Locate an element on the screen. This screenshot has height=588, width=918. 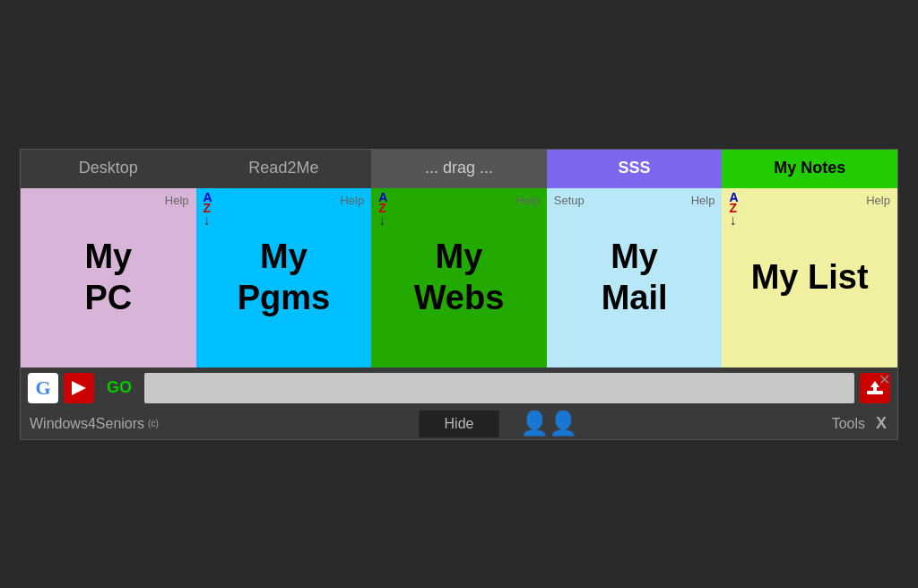
google-button: G is located at coordinates (43, 388).